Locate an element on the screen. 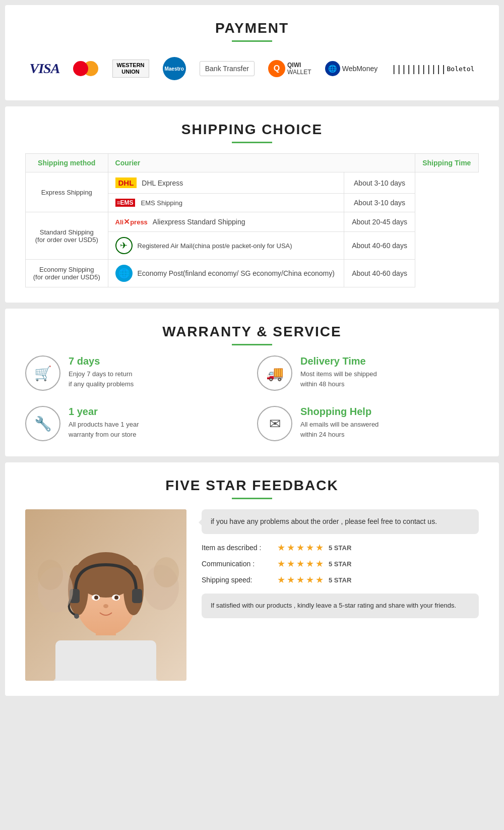  returns-desc: Enjoy 7 days to returnif any quality pro… is located at coordinates (101, 379).